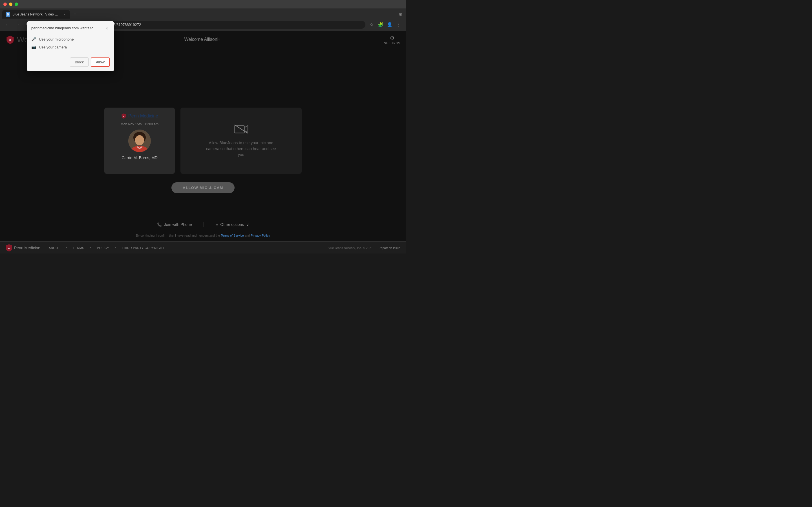  Describe the element at coordinates (140, 158) in the screenshot. I see `doctor-name: Carrie M. Burns, MD` at that location.